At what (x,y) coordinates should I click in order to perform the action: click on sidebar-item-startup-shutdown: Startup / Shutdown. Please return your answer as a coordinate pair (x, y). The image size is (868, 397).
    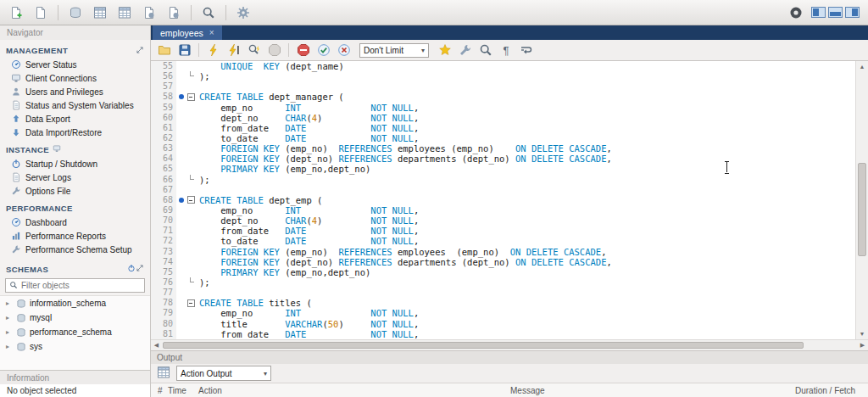
    Looking at the image, I should click on (75, 164).